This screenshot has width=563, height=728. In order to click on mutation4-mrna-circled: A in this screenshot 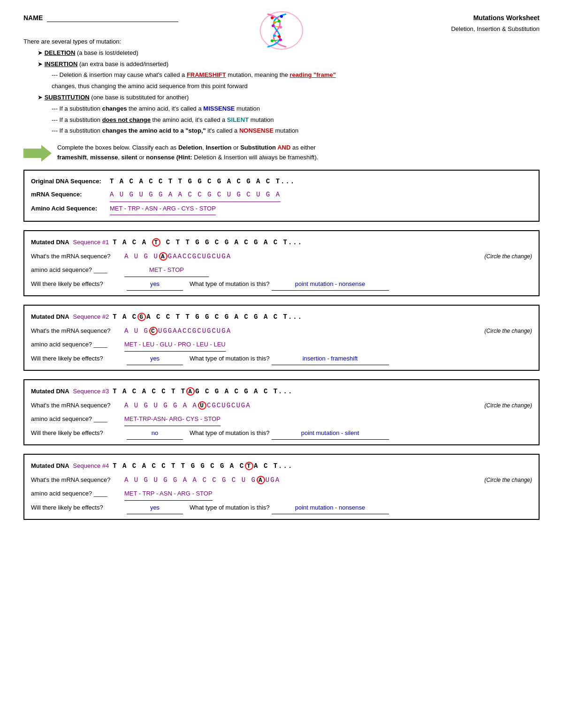, I will do `click(261, 480)`.